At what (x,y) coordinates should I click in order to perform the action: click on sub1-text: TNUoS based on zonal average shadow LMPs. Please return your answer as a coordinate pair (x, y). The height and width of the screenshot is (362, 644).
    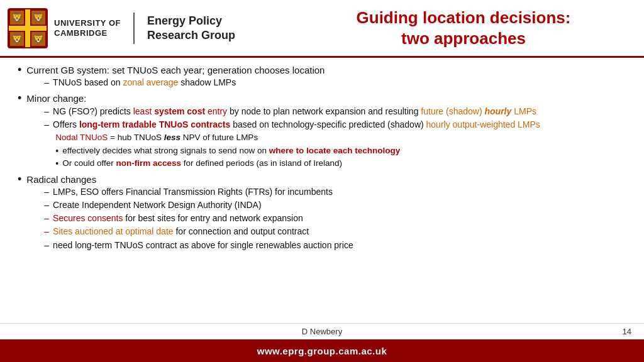
    Looking at the image, I should click on (145, 82).